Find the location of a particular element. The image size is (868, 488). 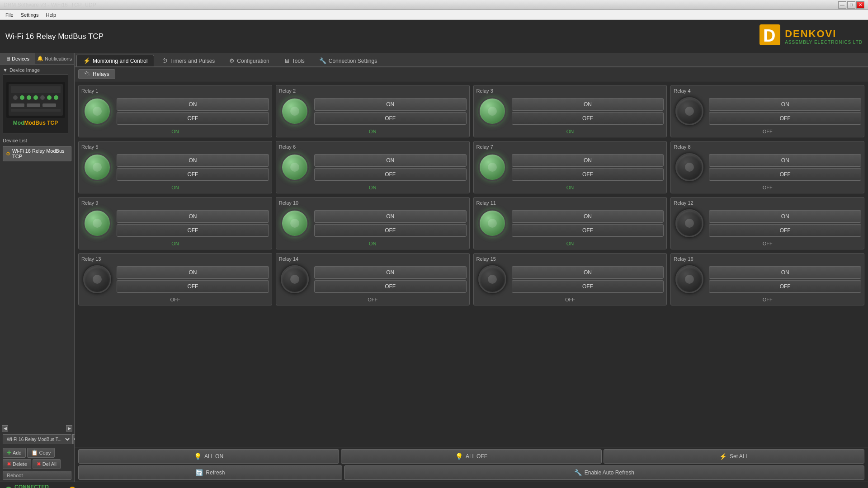

close-button: ✕ is located at coordinates (860, 5).